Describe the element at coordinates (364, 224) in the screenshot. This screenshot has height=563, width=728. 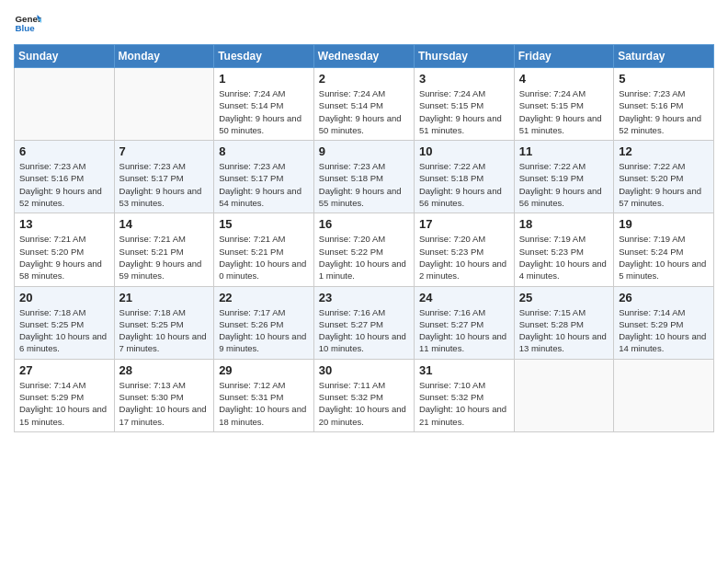
I see `day-number: 16` at that location.